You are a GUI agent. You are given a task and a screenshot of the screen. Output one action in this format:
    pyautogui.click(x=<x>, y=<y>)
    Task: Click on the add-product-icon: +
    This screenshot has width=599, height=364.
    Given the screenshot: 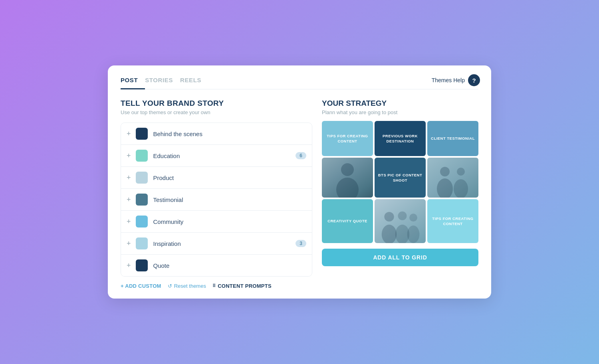 What is the action you would take?
    pyautogui.click(x=129, y=178)
    